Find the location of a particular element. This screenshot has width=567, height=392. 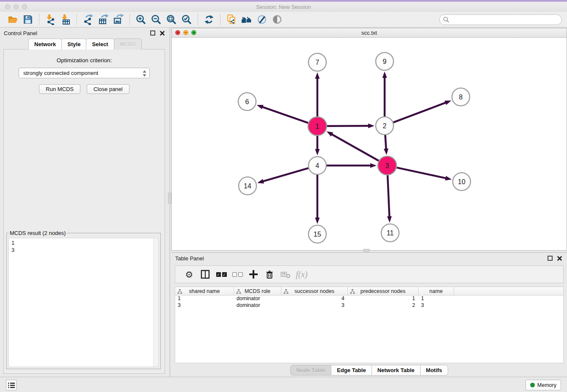

result-scrollbar is located at coordinates (156, 302).